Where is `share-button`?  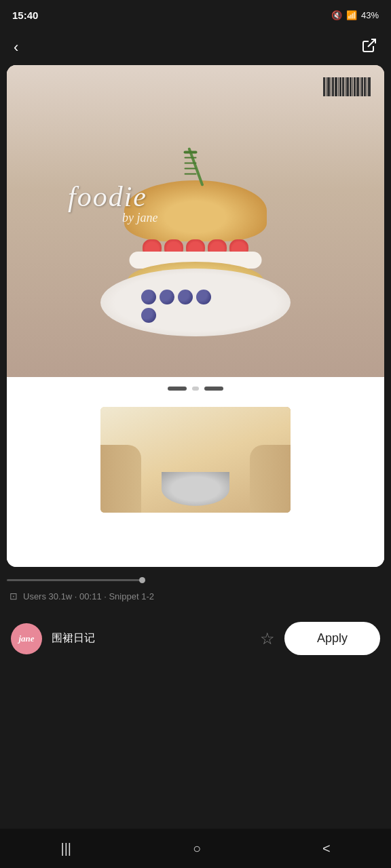
share-button is located at coordinates (369, 47).